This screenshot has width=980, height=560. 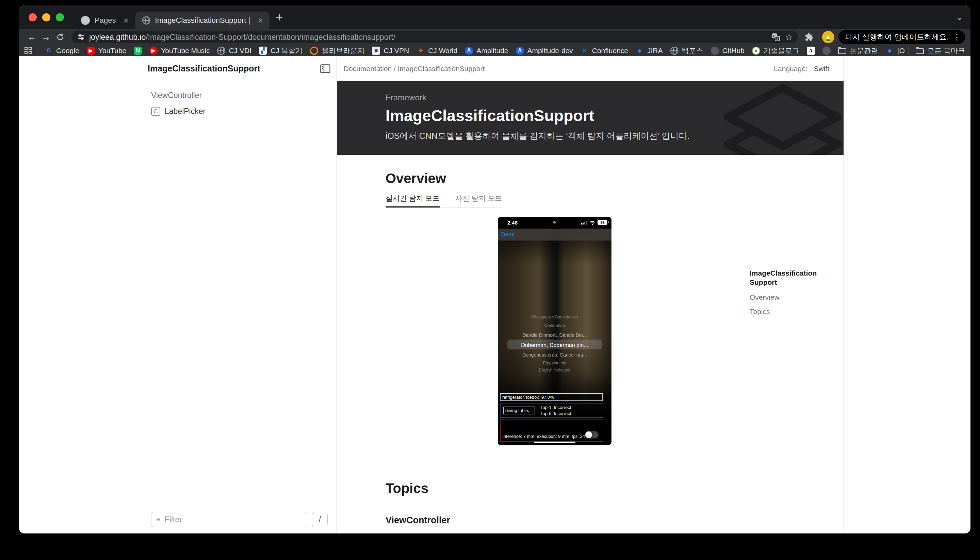 I want to click on picker-row: Egyptian cat, so click(x=555, y=363).